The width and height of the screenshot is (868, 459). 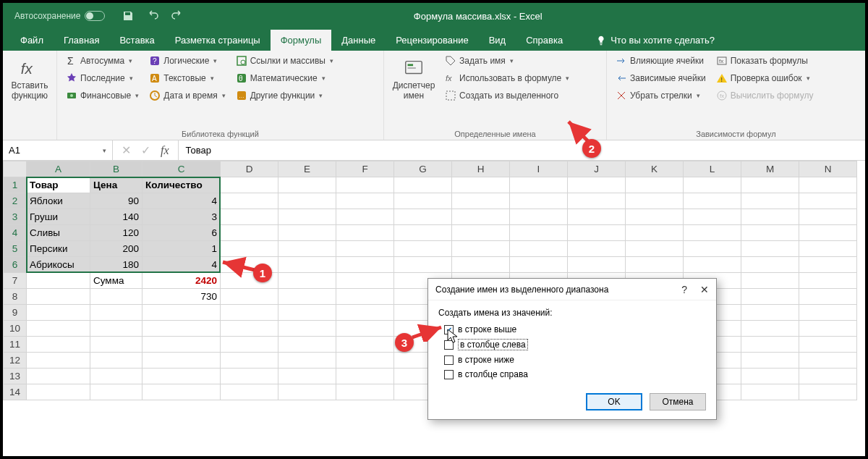 I want to click on tab-view: Вид, so click(x=498, y=41).